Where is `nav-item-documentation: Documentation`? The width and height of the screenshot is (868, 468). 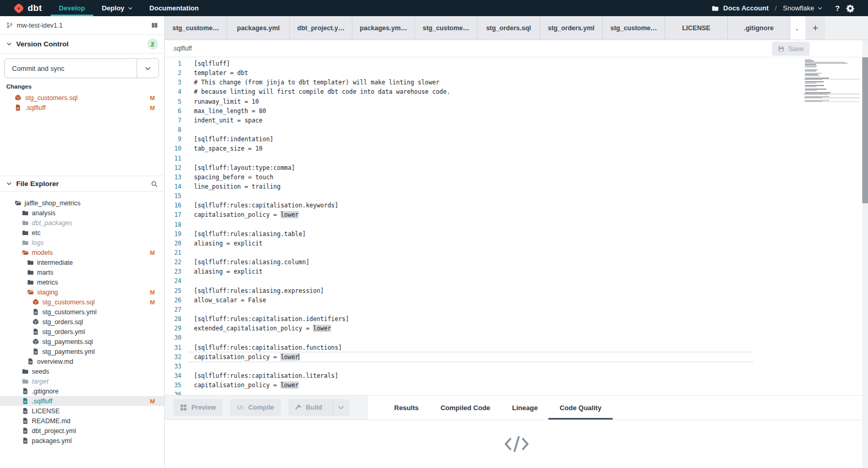
nav-item-documentation: Documentation is located at coordinates (174, 8).